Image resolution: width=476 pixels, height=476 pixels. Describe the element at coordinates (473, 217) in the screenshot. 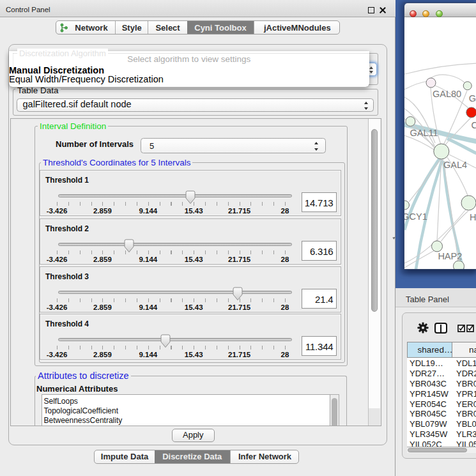

I see `svg-text: HIS4` at that location.